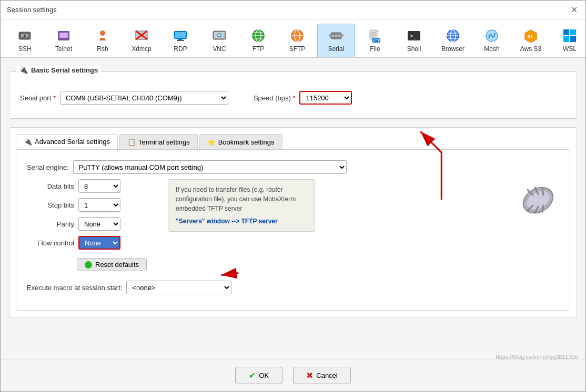 This screenshot has height=392, width=586. I want to click on sftp-icon, so click(297, 36).